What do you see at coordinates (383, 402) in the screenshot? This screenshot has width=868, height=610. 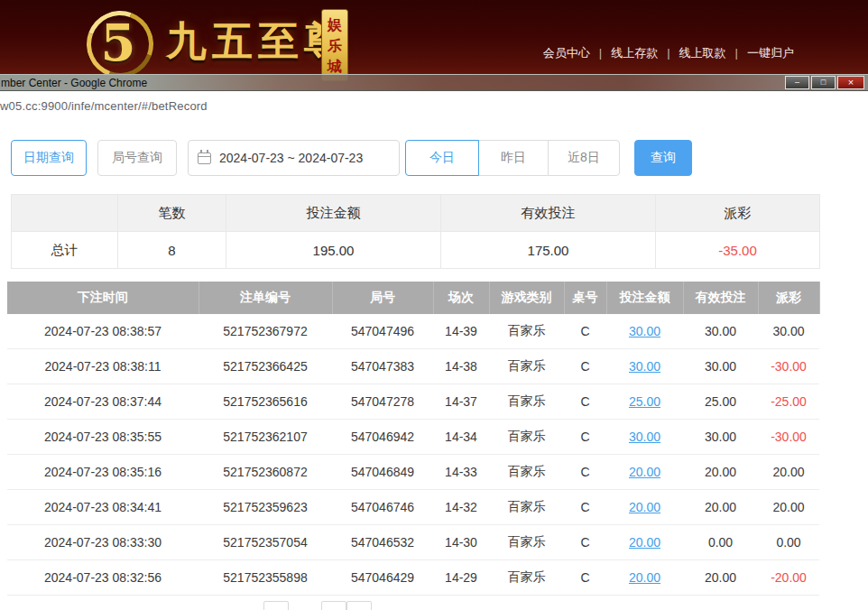 I see `cell-round-number: 547047278` at bounding box center [383, 402].